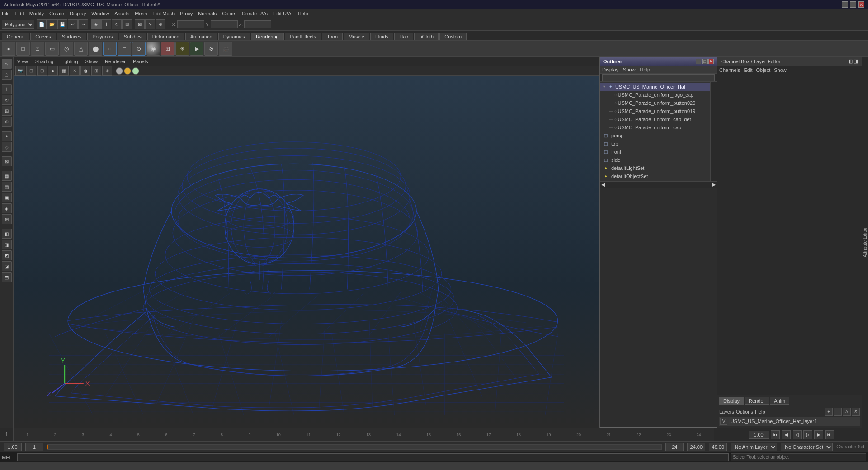 This screenshot has height=470, width=868. What do you see at coordinates (7, 219) in the screenshot?
I see `uv-btn: ⊞` at bounding box center [7, 219].